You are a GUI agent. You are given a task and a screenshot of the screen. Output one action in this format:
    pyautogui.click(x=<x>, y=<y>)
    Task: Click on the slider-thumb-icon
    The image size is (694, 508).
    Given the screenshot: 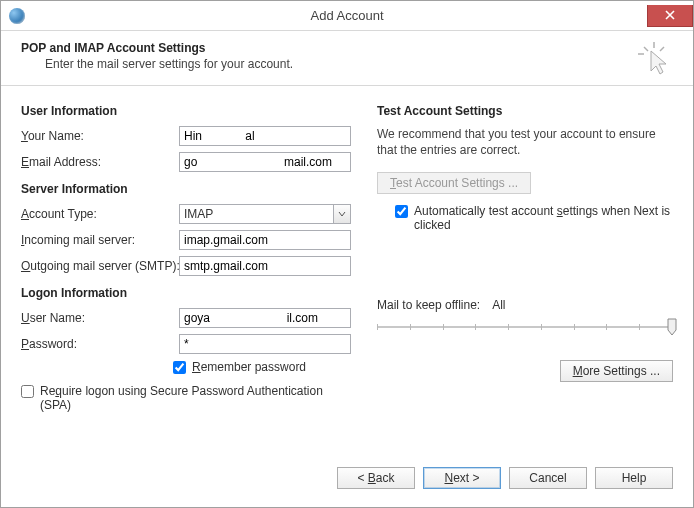 What is the action you would take?
    pyautogui.click(x=672, y=327)
    